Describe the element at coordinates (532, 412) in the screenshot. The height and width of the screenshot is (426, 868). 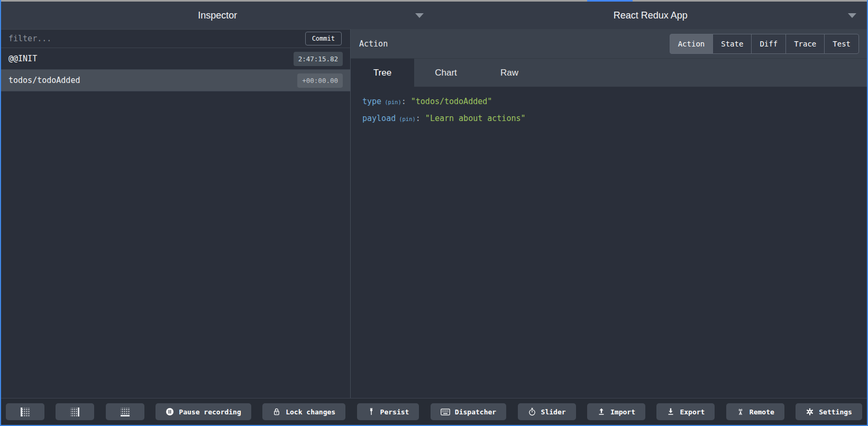
I see `stopwatch-icon` at that location.